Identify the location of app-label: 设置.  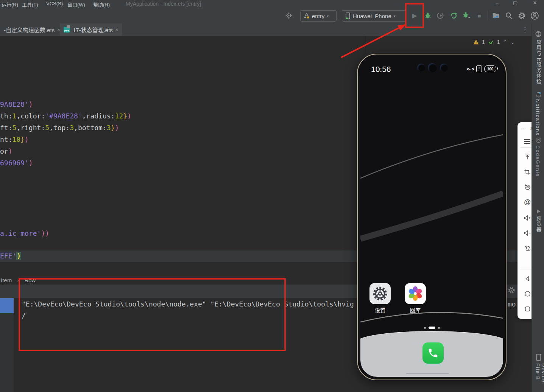
(380, 310).